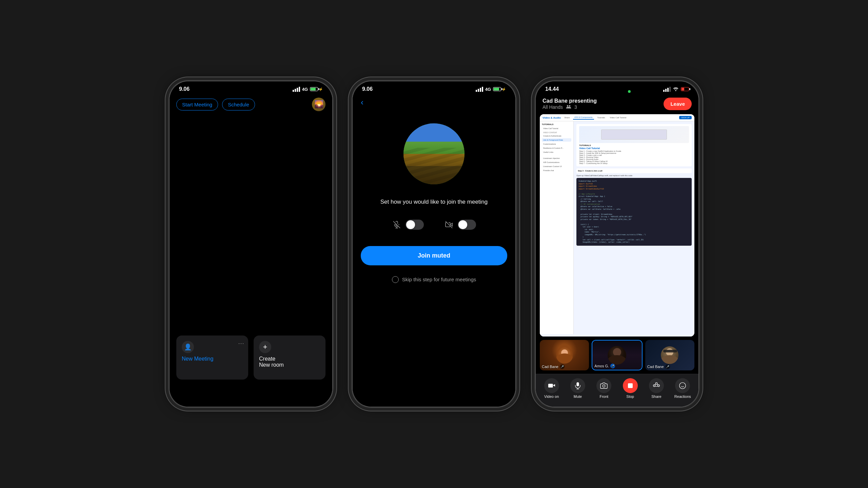 This screenshot has height=488, width=868. Describe the element at coordinates (415, 225) in the screenshot. I see `mic-toggle-switch` at that location.